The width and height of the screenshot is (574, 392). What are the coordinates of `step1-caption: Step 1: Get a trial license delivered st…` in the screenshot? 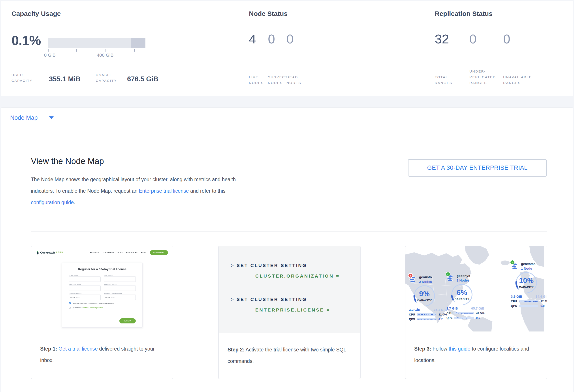 It's located at (102, 349).